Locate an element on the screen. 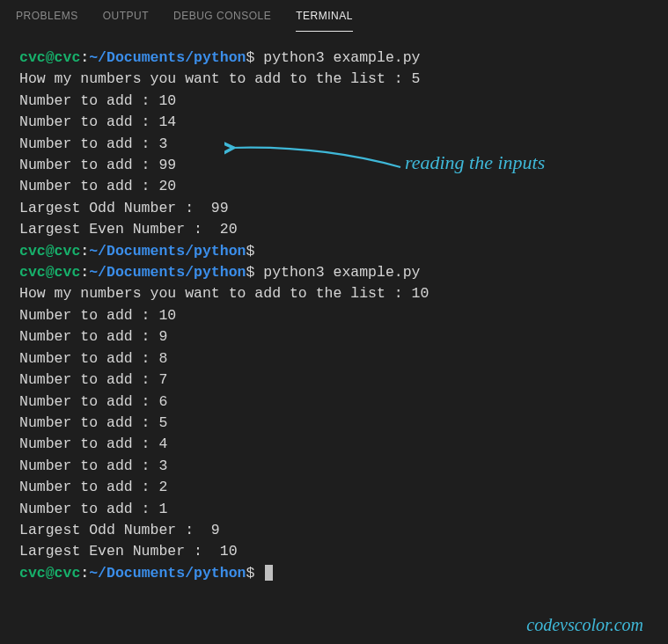  cursor-icon is located at coordinates (269, 573).